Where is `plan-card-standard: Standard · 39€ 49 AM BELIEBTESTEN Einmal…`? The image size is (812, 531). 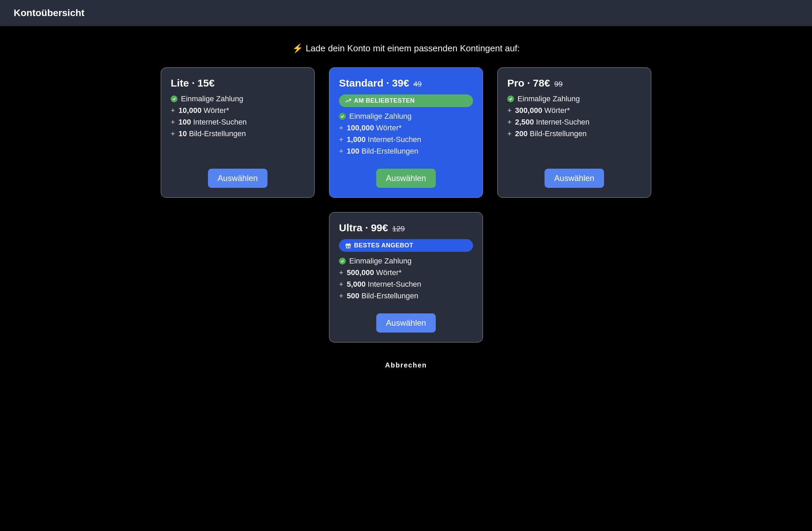 plan-card-standard: Standard · 39€ 49 AM BELIEBTESTEN Einmal… is located at coordinates (406, 133).